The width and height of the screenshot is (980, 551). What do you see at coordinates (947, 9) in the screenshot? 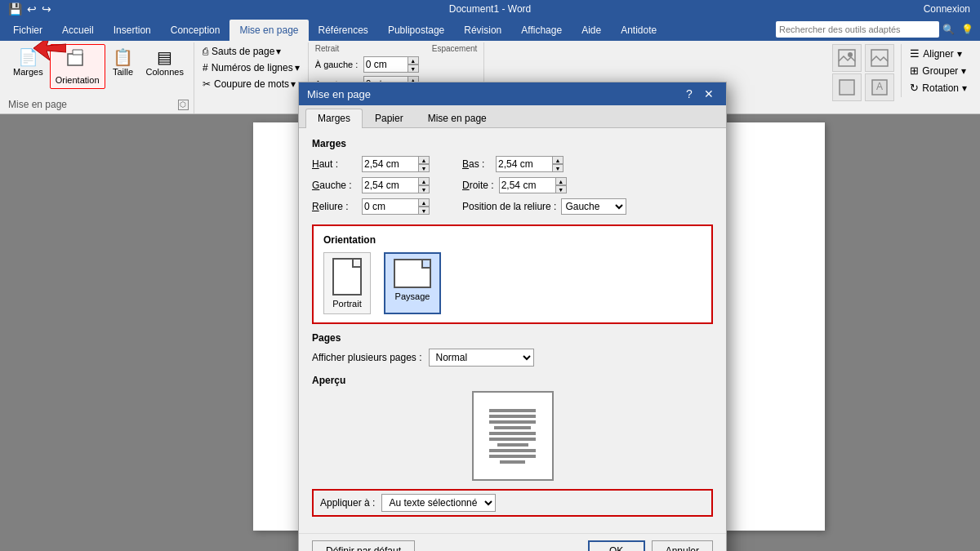
I see `connexion-button: Connexion` at bounding box center [947, 9].